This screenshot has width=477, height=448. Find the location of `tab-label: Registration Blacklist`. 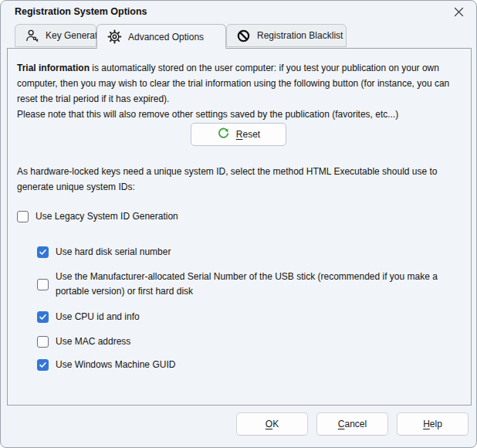

tab-label: Registration Blacklist is located at coordinates (299, 36).